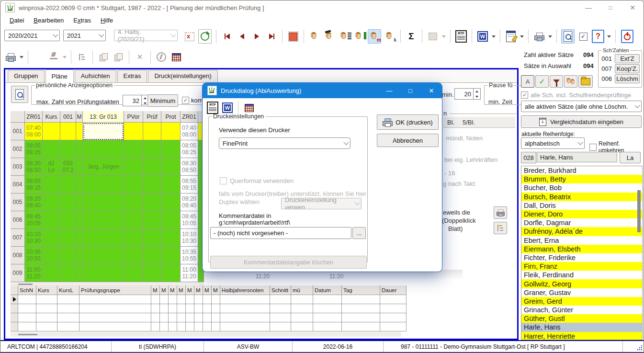 The height and width of the screenshot is (353, 644). I want to click on browse-button: ..., so click(359, 233).